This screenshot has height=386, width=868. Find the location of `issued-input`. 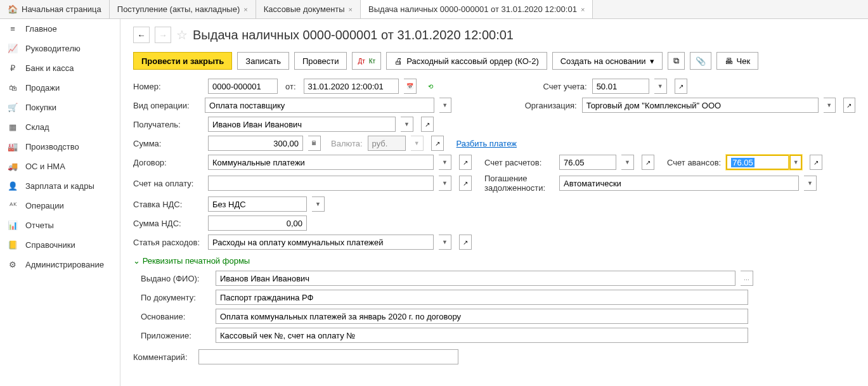

issued-input is located at coordinates (476, 278).